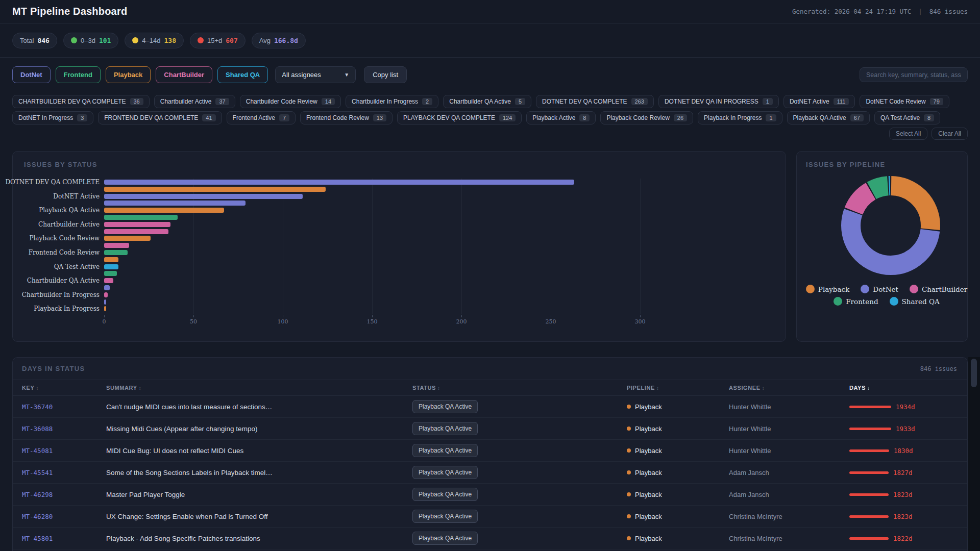  What do you see at coordinates (914, 74) in the screenshot?
I see `search-input` at bounding box center [914, 74].